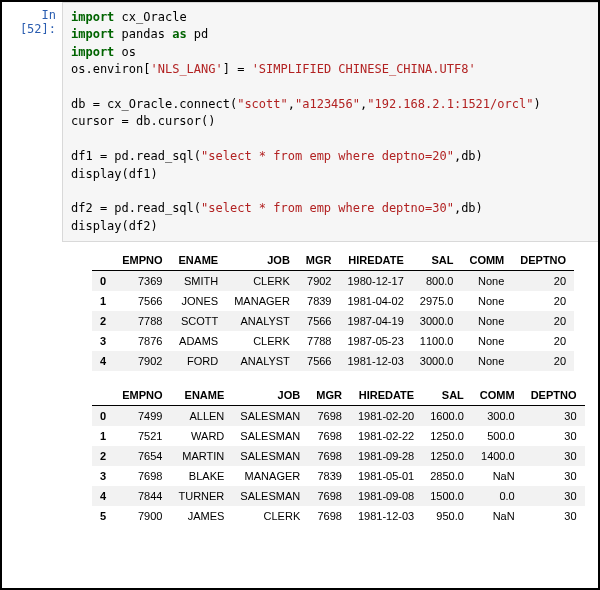 This screenshot has width=600, height=590. What do you see at coordinates (114, 174) in the screenshot?
I see `code-token: display(df1)` at bounding box center [114, 174].